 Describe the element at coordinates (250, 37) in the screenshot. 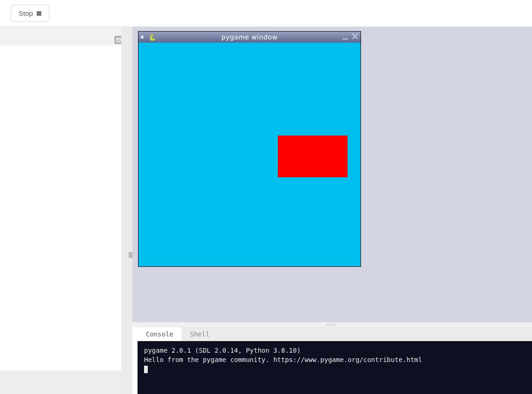

I see `pygame-titlebar: 🐍 pygame window` at that location.